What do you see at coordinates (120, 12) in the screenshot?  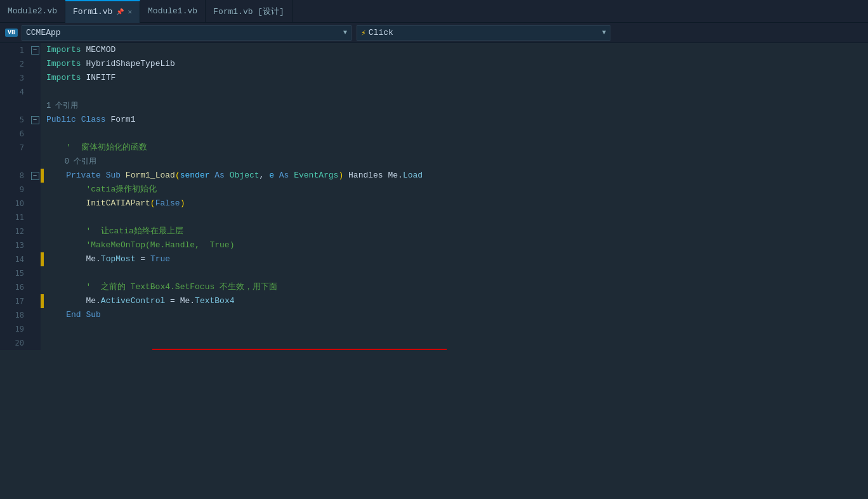 I see `pin-icon: 📌` at bounding box center [120, 12].